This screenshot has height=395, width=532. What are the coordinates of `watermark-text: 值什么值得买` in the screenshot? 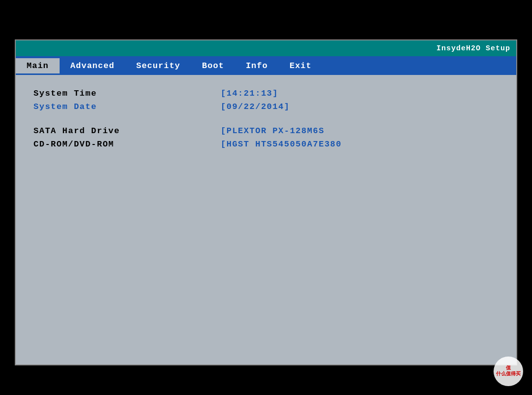 It's located at (508, 371).